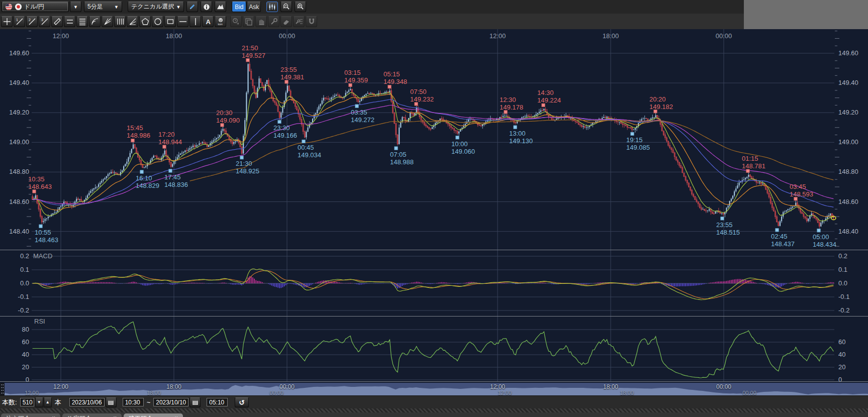  What do you see at coordinates (286, 7) in the screenshot?
I see `zoom-out-button` at bounding box center [286, 7].